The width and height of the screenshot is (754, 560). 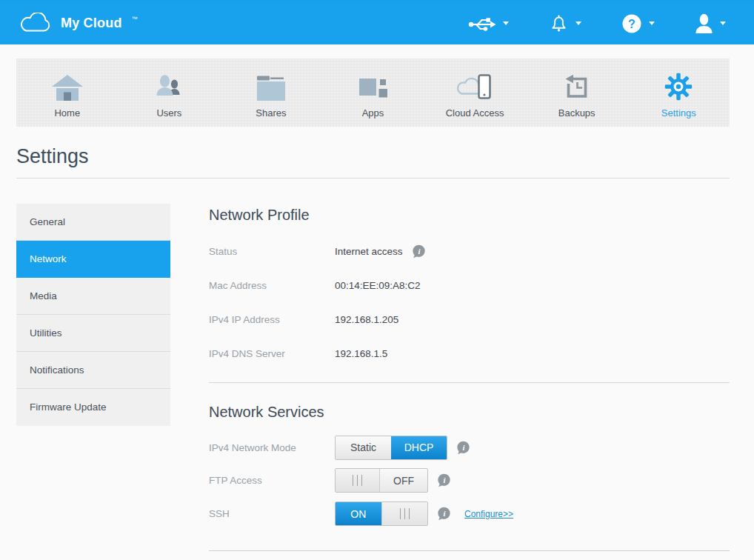 I want to click on status-value: Internet access, so click(x=369, y=252).